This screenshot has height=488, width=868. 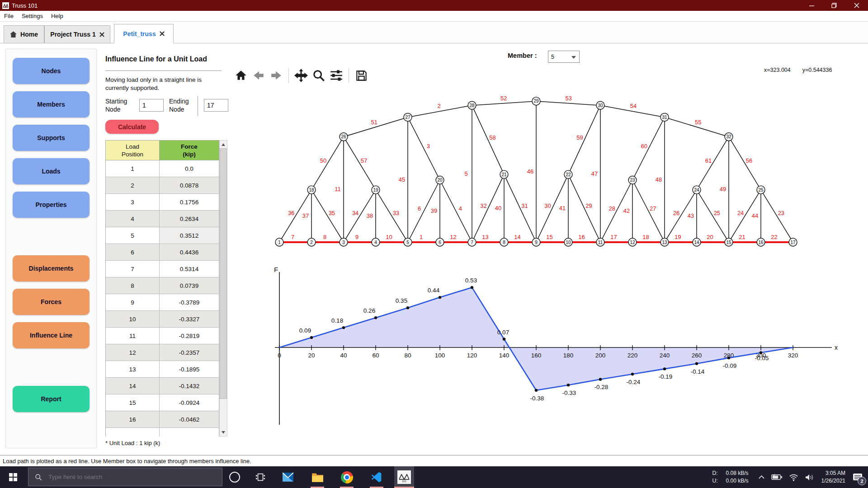 I want to click on battery-status, so click(x=777, y=477).